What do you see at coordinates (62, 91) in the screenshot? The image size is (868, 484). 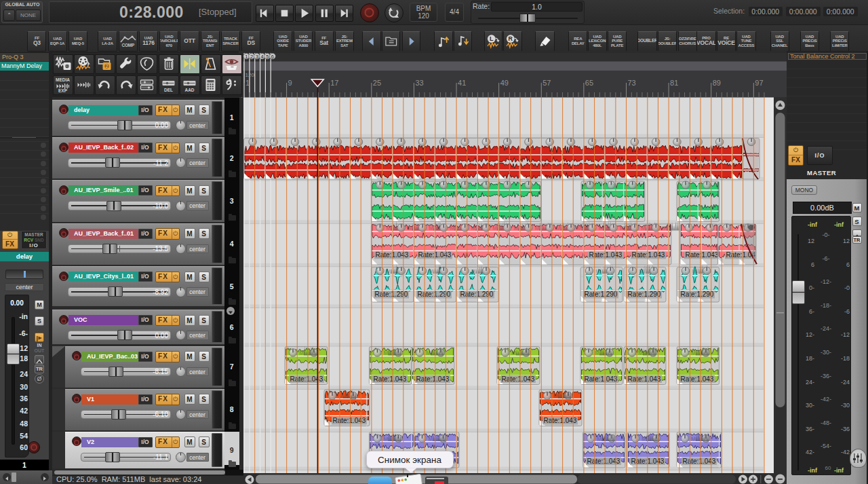 I see `svg-text: EXP` at bounding box center [62, 91].